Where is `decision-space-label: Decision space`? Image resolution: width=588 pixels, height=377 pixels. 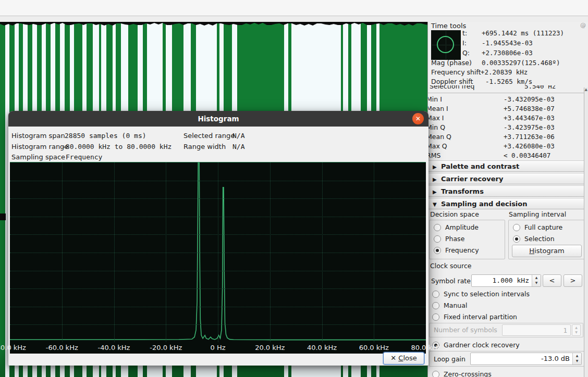
decision-space-label: Decision space is located at coordinates (455, 215).